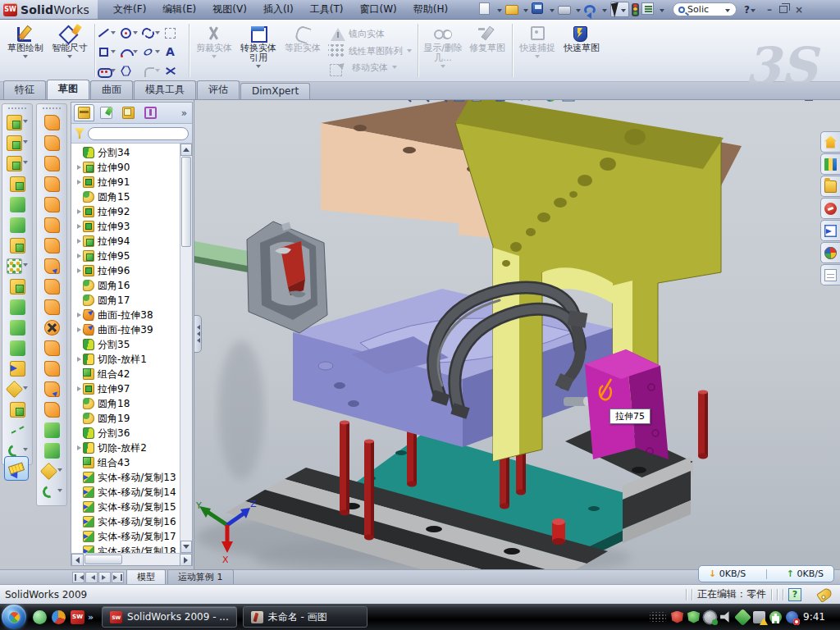 Image resolution: width=840 pixels, height=630 pixels. Describe the element at coordinates (171, 33) in the screenshot. I see `lasso-icon` at that location.